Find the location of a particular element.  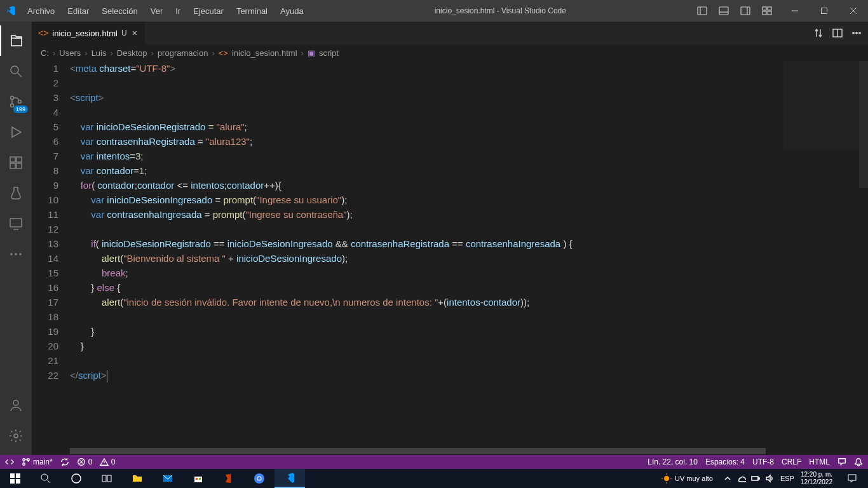

mail-icon is located at coordinates (168, 478).